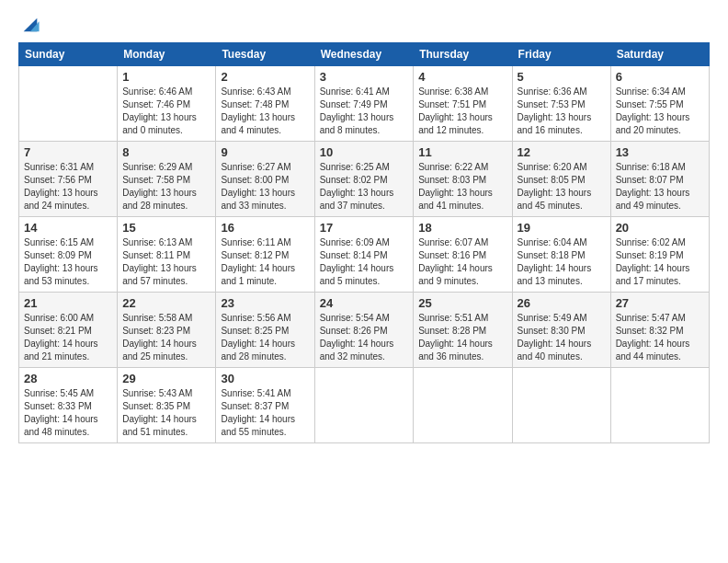  What do you see at coordinates (462, 187) in the screenshot?
I see `day-info: Sunrise: 6:22 AMSunset: 8:03 PMDaylight:…` at bounding box center [462, 187].